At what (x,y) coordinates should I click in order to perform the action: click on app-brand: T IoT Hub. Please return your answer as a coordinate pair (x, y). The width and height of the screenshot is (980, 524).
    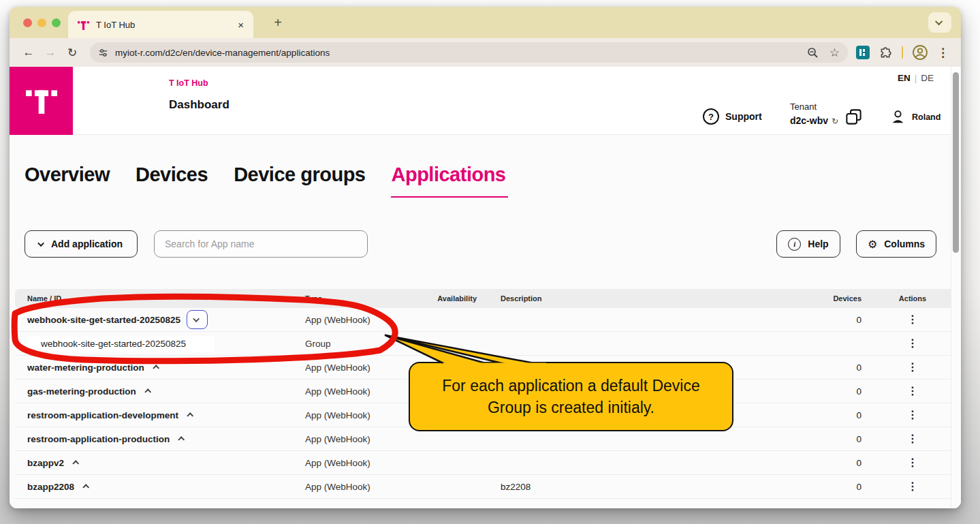
    Looking at the image, I should click on (189, 83).